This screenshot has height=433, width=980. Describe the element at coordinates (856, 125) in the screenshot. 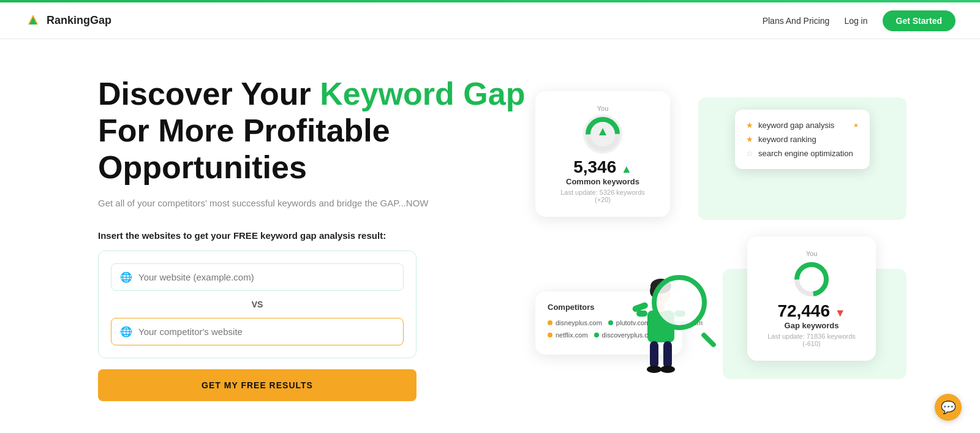

I see `star-filled-icon-1b: ★` at that location.